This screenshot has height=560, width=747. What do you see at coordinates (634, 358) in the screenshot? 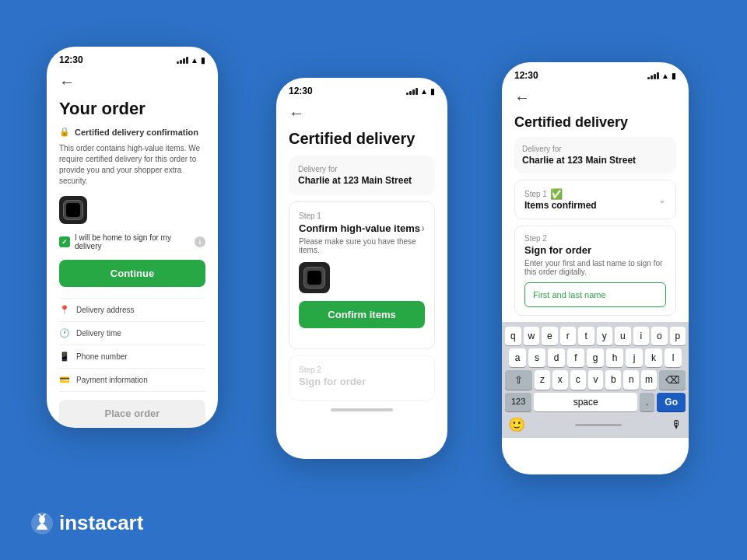
I see `key-j: j` at bounding box center [634, 358].